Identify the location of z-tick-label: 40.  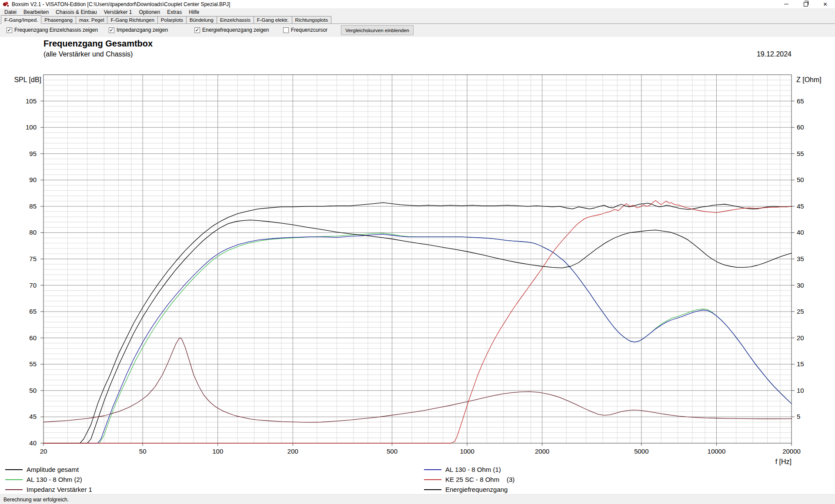
(800, 232).